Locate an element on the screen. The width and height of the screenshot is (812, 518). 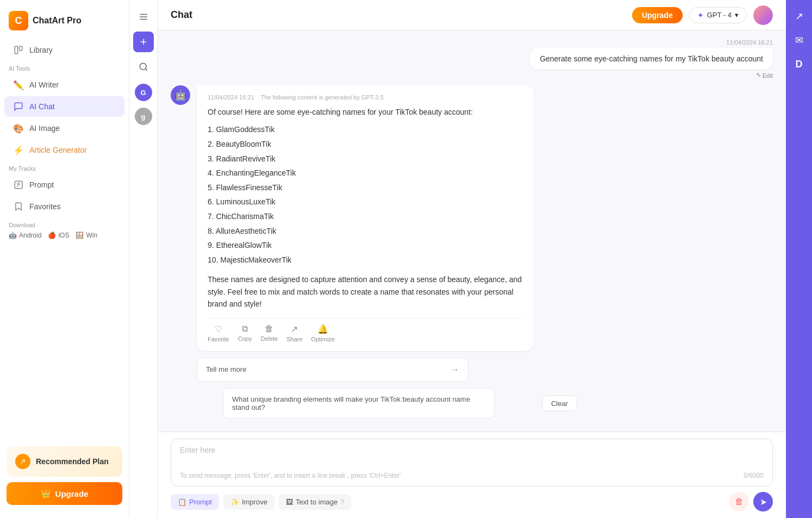
sidebar-collapse-btn is located at coordinates (143, 17).